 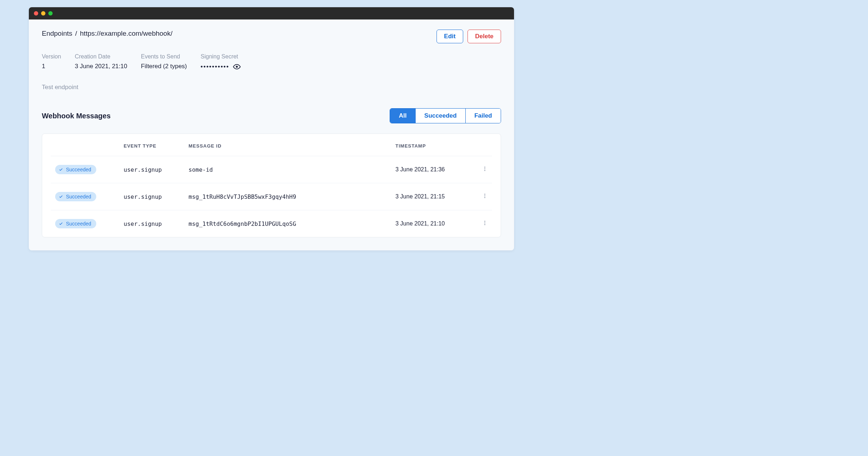 I want to click on messages-table: EVENT TYPE MESSAGE ID TIMESTAMP Succeede…, so click(x=271, y=185).